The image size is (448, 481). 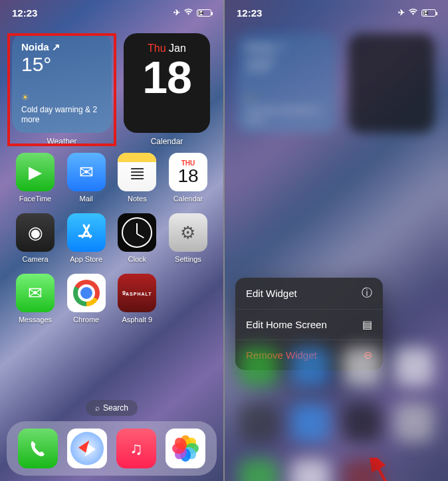 What do you see at coordinates (35, 293) in the screenshot?
I see `messages-icon: ✉` at bounding box center [35, 293].